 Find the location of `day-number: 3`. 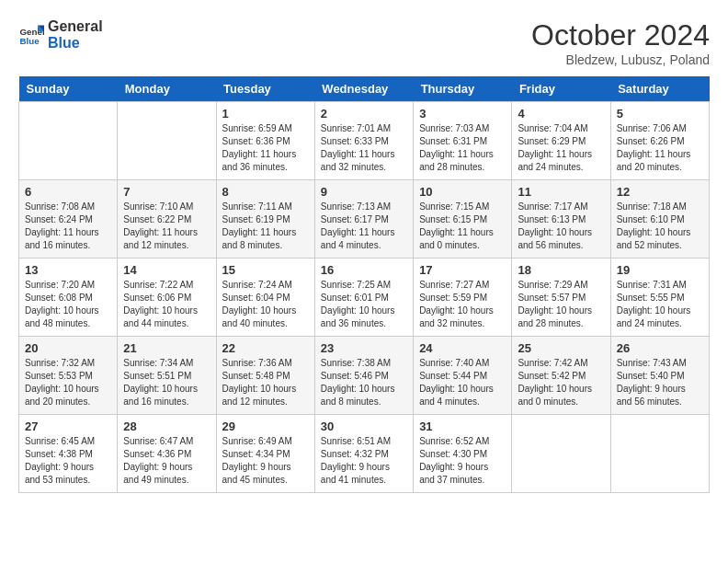

day-number: 3 is located at coordinates (462, 114).